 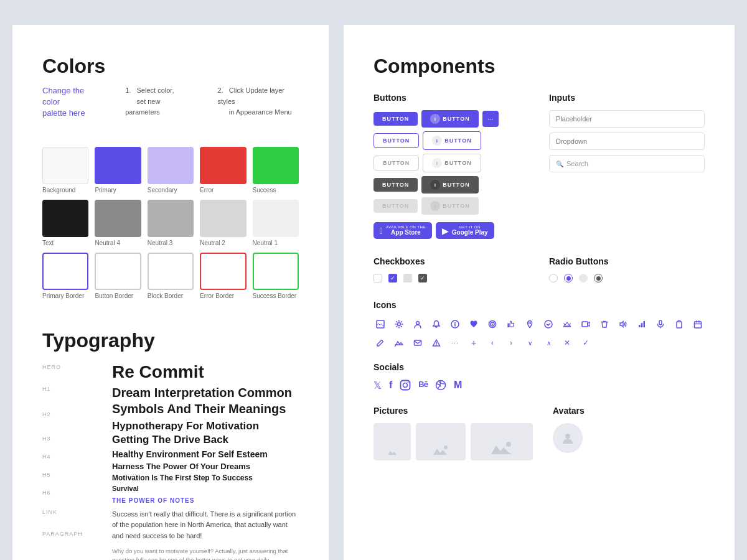 What do you see at coordinates (583, 278) in the screenshot?
I see `radio-neutral` at bounding box center [583, 278].